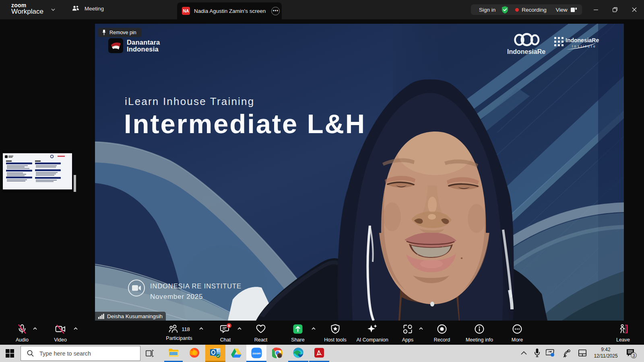 The image size is (644, 362). Describe the element at coordinates (257, 353) in the screenshot. I see `svg-text: zoom` at that location.